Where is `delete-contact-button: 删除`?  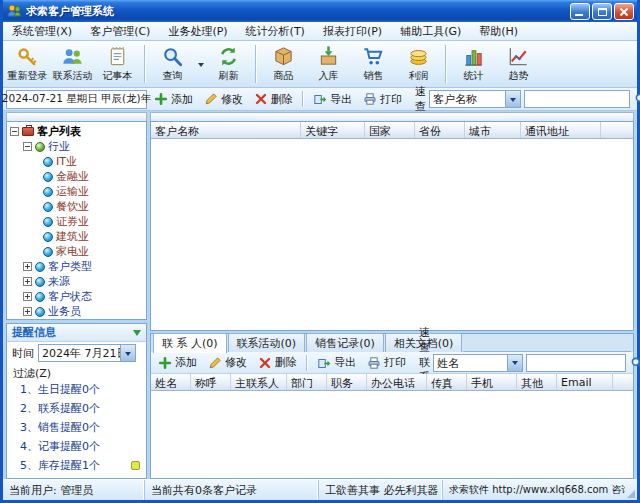 delete-contact-button: 删除 is located at coordinates (278, 363).